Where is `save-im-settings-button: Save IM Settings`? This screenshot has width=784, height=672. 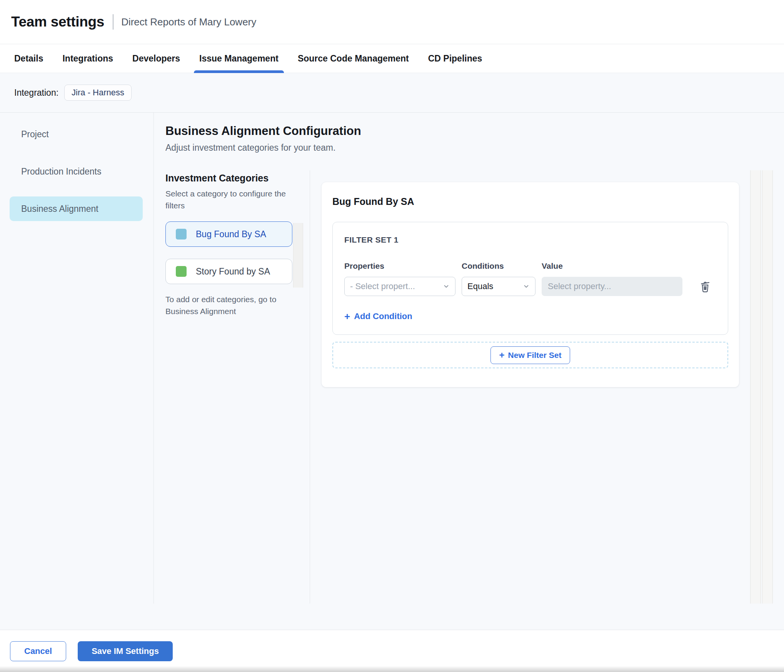 save-im-settings-button: Save IM Settings is located at coordinates (125, 651).